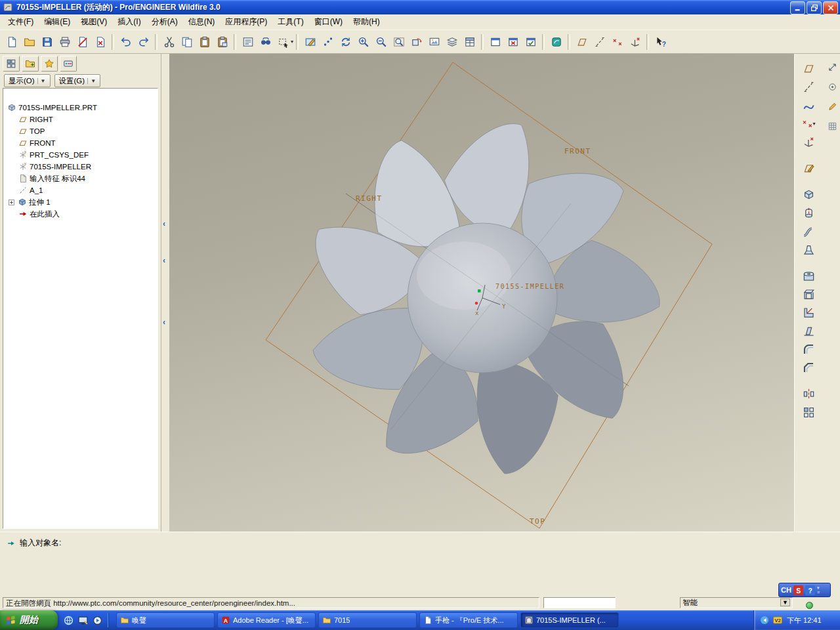 The height and width of the screenshot is (630, 840). I want to click on expand-icon, so click(12, 202).